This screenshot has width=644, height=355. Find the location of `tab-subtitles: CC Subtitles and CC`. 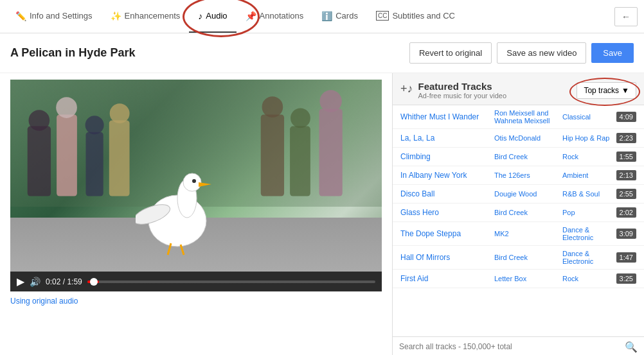

tab-subtitles: CC Subtitles and CC is located at coordinates (415, 17).